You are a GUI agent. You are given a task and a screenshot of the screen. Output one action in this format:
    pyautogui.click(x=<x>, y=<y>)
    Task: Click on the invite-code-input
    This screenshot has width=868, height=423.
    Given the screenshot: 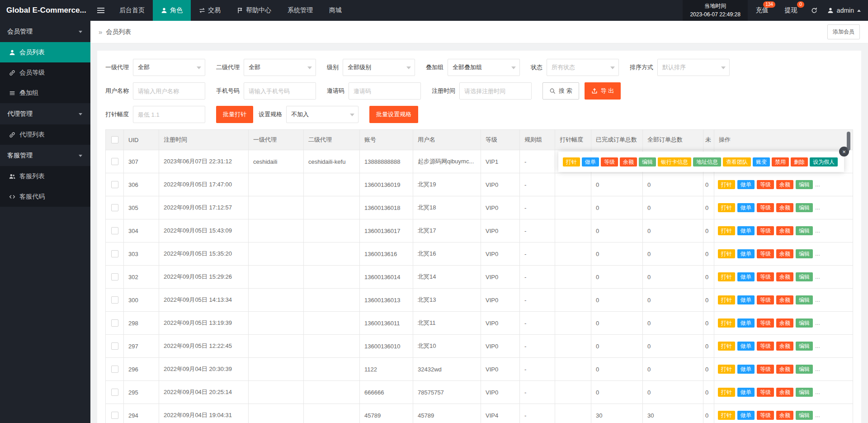 What is the action you would take?
    pyautogui.click(x=385, y=91)
    